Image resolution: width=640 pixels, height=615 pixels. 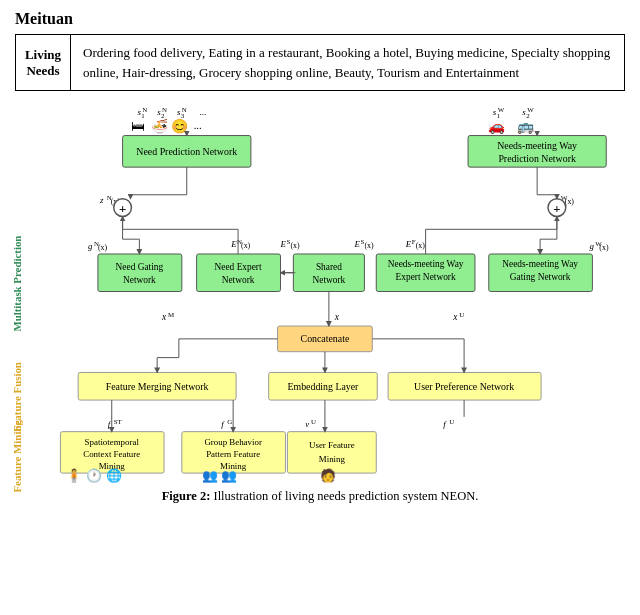 I want to click on svg-text: Feature Merging Network, so click(x=158, y=386).